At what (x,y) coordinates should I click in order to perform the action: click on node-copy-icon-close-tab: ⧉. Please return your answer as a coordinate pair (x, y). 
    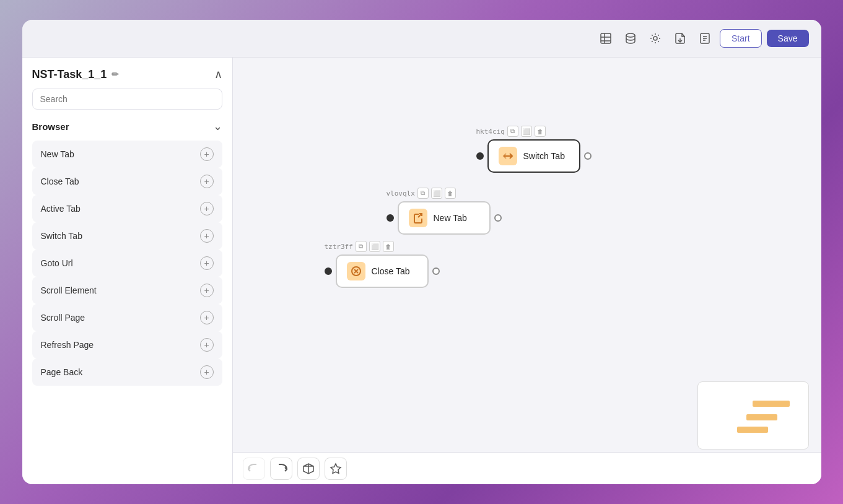
    Looking at the image, I should click on (361, 246).